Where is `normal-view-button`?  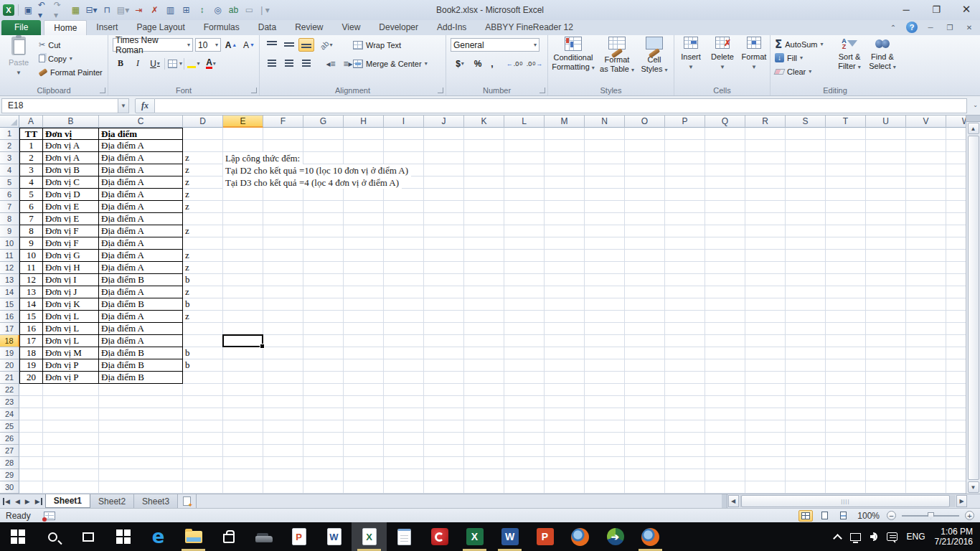 normal-view-button is located at coordinates (806, 516).